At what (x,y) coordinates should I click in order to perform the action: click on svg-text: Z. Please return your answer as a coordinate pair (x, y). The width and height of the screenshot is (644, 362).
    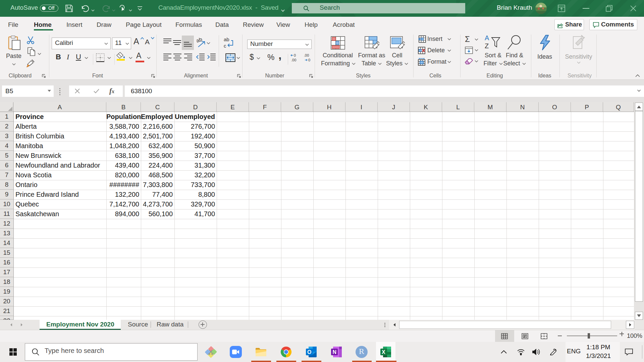
    Looking at the image, I should click on (487, 46).